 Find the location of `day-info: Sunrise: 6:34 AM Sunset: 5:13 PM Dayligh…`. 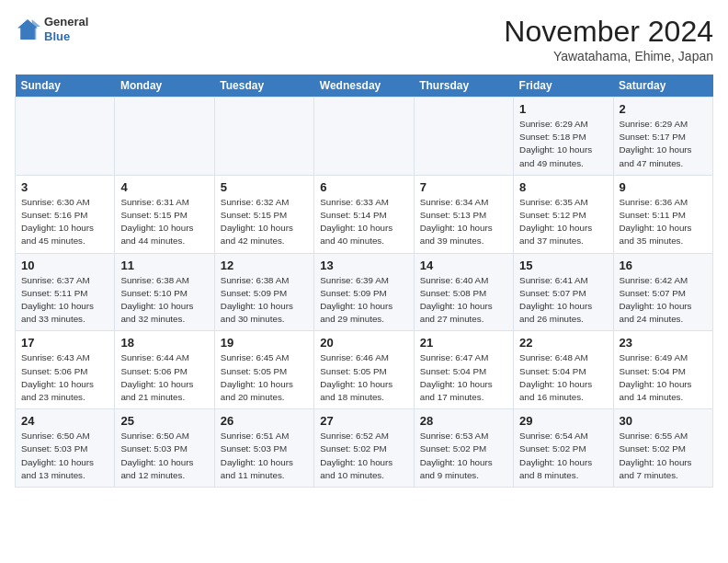

day-info: Sunrise: 6:34 AM Sunset: 5:13 PM Dayligh… is located at coordinates (463, 223).